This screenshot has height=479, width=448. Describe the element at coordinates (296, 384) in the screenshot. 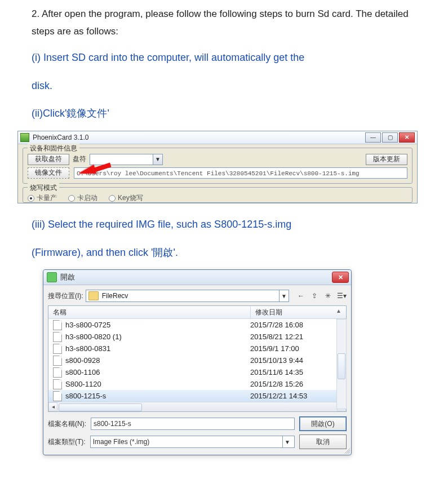

I see `file-date: 2015/12/8 15:26` at that location.